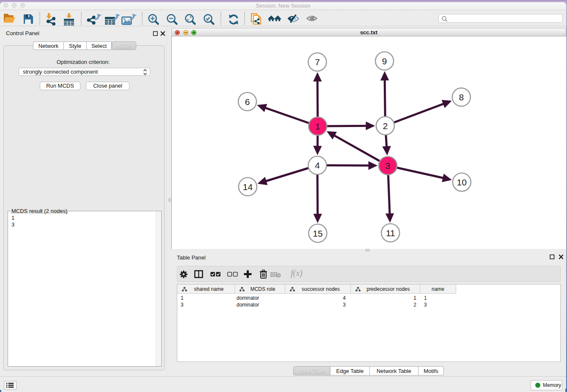 Image resolution: width=567 pixels, height=392 pixels. I want to click on svg-text: 4, so click(317, 165).